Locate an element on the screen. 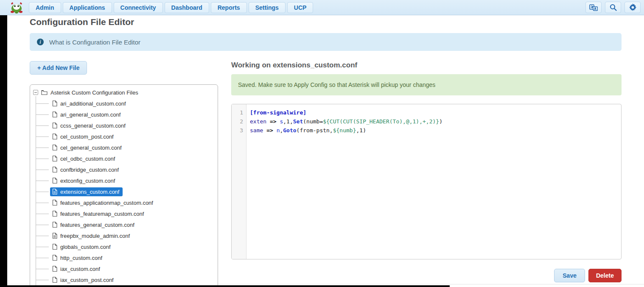 The height and width of the screenshot is (287, 644). code-line: exten => s,1,Set(numb=${CUT(CUT(SIP_HEAD… is located at coordinates (435, 121).